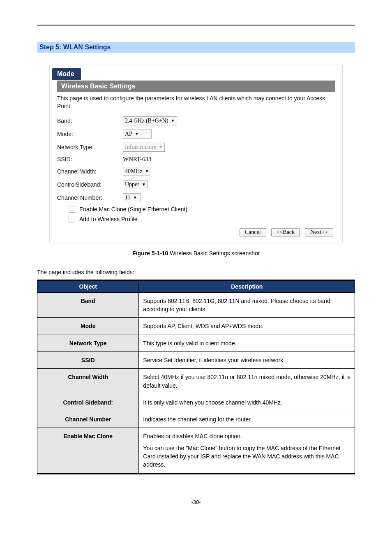 The image size is (392, 555). Describe the element at coordinates (132, 185) in the screenshot. I see `control-sideband-value: Upper` at that location.